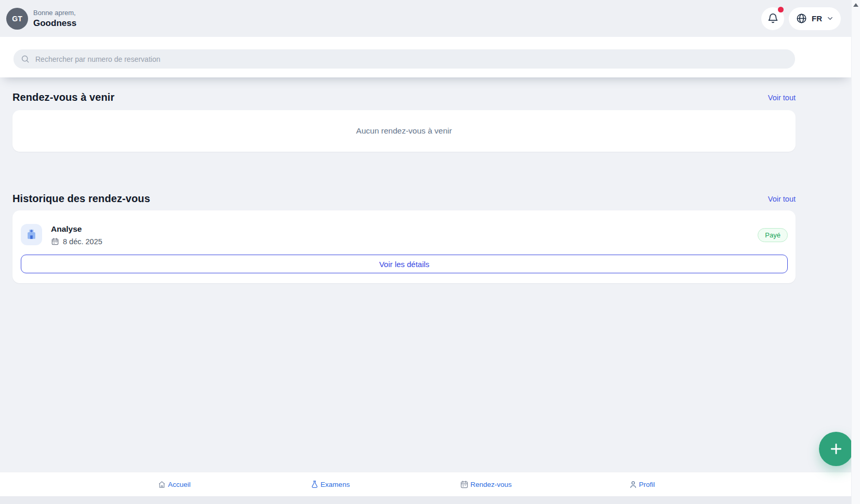  Describe the element at coordinates (642, 484) in the screenshot. I see `nav-item-profil: Profil` at that location.